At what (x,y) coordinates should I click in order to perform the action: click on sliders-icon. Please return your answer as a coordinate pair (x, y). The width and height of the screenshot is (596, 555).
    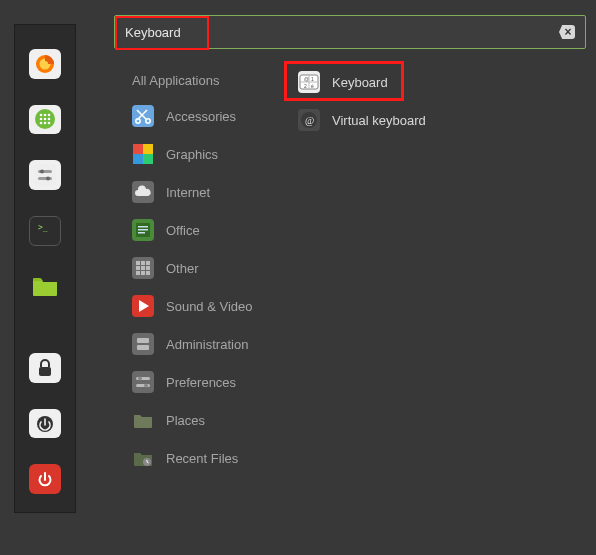
    Looking at the image, I should click on (45, 175).